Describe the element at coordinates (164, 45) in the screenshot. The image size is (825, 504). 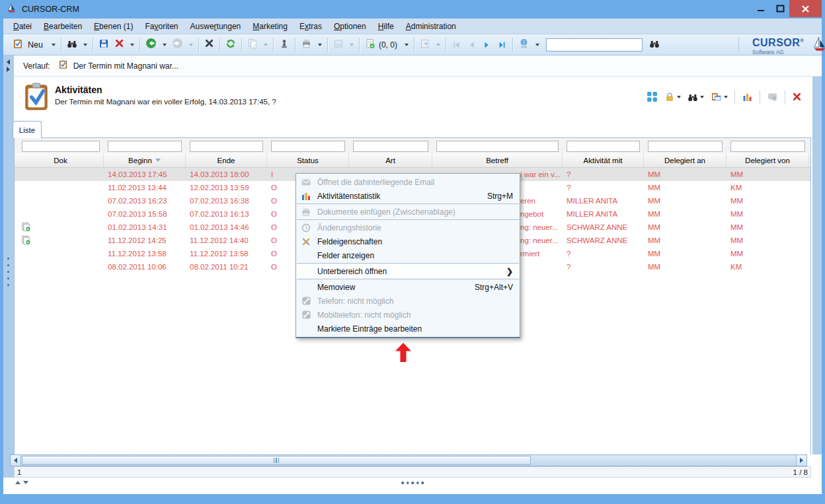
I see `back-dropdown` at that location.